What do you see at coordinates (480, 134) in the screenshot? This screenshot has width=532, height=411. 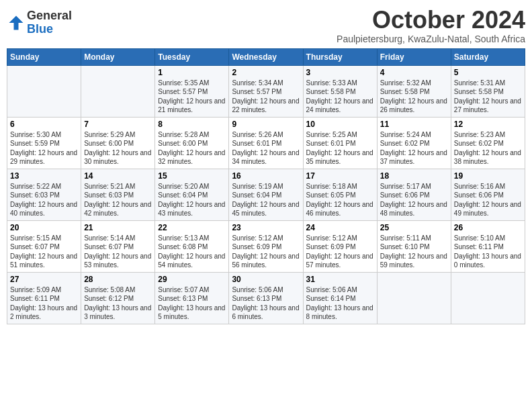 I see `day-sunrise: Sunrise: 5:23 AM` at bounding box center [480, 134].